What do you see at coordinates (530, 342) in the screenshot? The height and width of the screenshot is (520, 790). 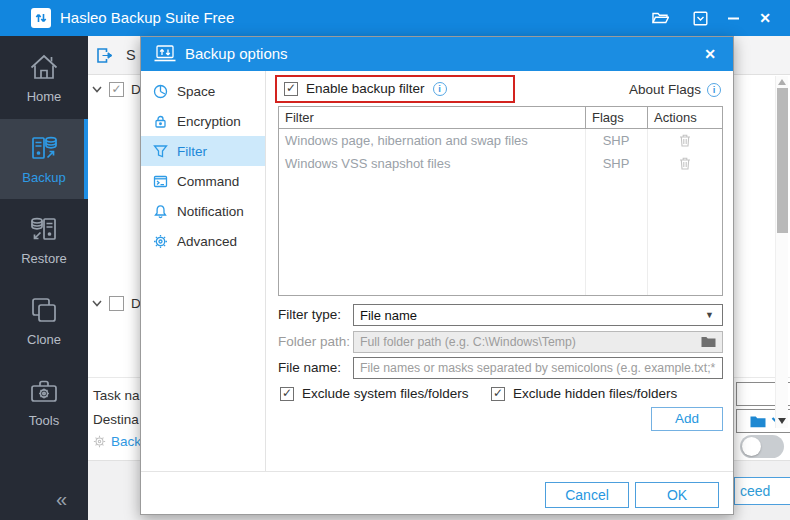 I see `folder-path-input` at bounding box center [530, 342].